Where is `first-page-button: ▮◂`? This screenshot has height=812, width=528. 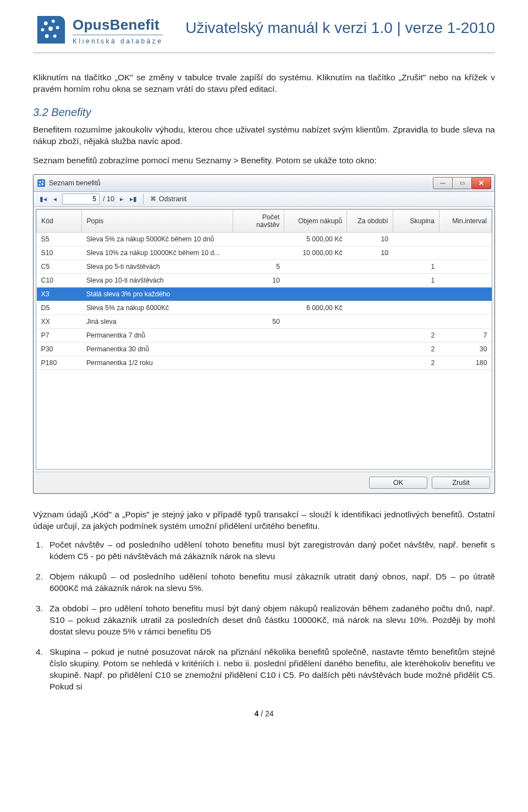 first-page-button: ▮◂ is located at coordinates (43, 199).